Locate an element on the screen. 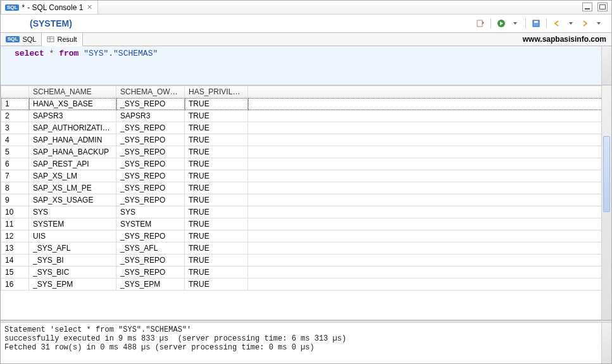 Image resolution: width=612 pixels, height=364 pixels. cell-schema-owner: SYS is located at coordinates (151, 213).